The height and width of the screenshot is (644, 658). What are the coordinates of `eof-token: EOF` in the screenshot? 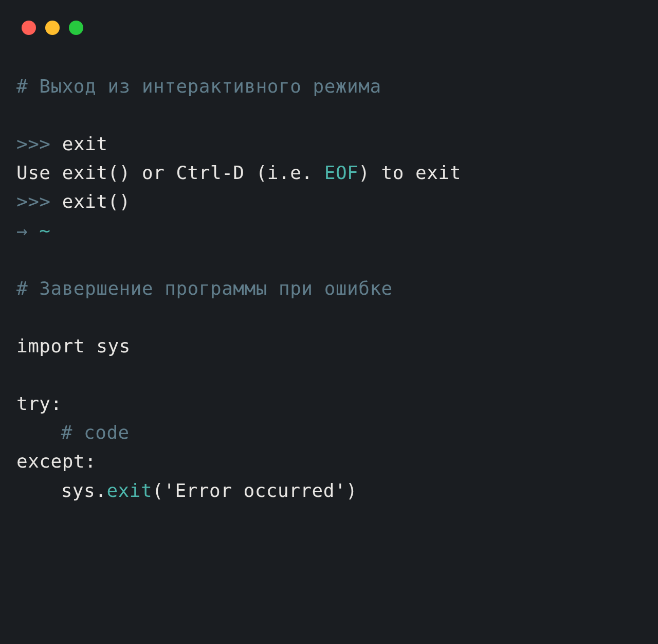 It's located at (341, 173).